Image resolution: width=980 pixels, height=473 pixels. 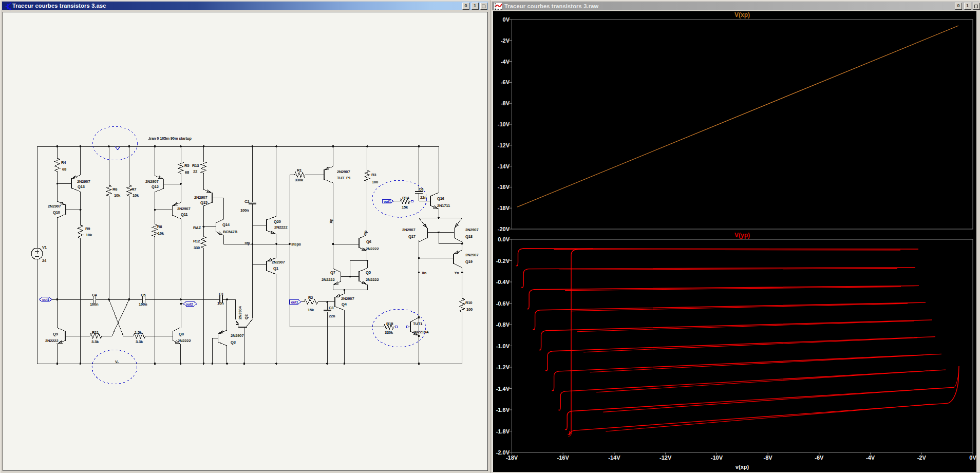 What do you see at coordinates (614, 458) in the screenshot?
I see `svg-text: -14V` at bounding box center [614, 458].